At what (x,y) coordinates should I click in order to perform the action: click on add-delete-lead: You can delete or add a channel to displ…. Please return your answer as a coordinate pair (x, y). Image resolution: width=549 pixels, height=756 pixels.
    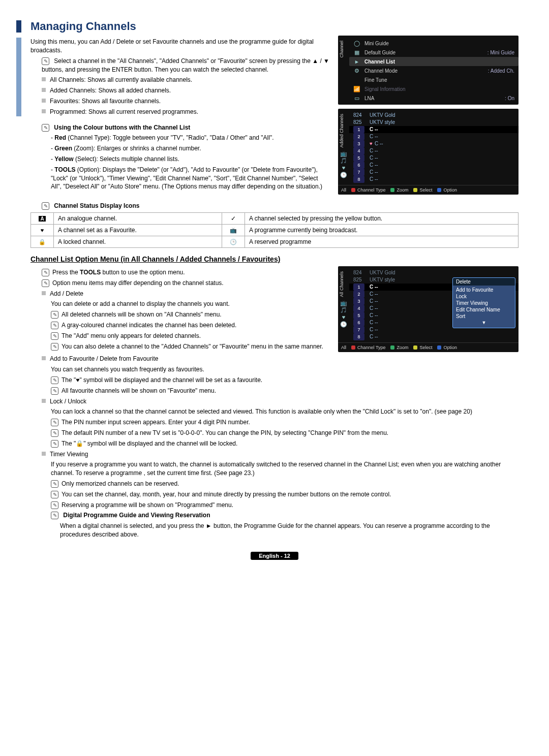
    Looking at the image, I should click on (180, 304).